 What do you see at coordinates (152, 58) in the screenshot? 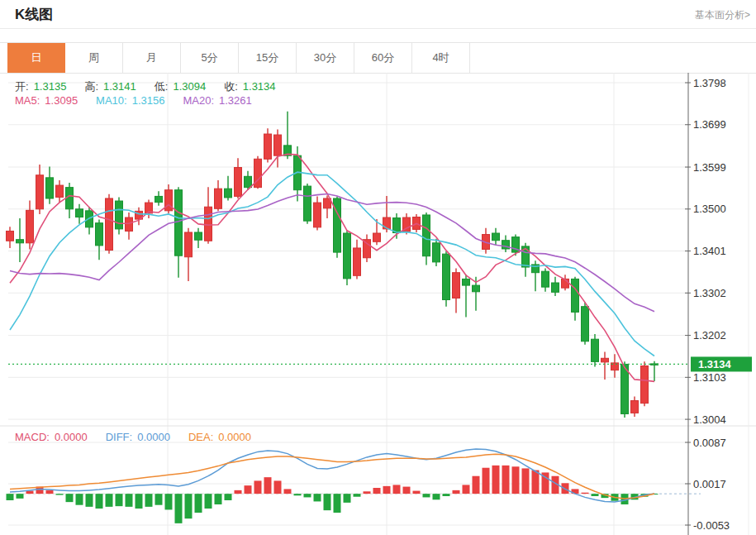
I see `tab-月: 月` at bounding box center [152, 58].